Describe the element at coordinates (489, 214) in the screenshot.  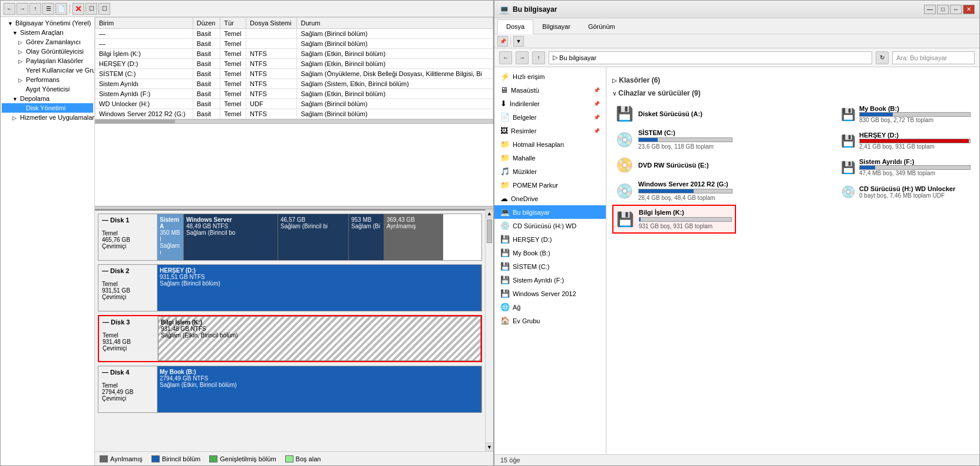
I see `scroll-up-btn: ▲` at that location.